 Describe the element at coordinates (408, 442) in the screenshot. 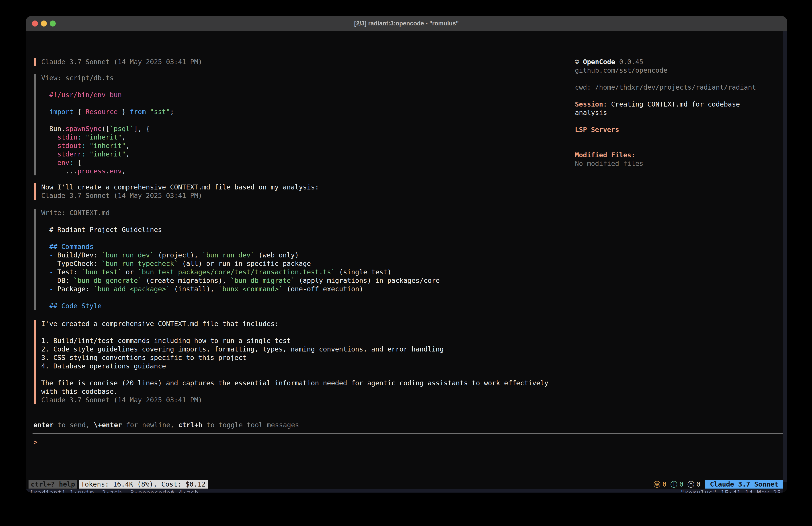

I see `prompt-input: >` at that location.